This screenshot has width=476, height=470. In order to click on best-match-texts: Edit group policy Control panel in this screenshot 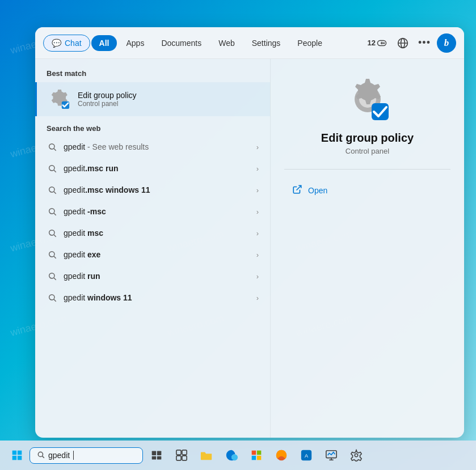, I will do `click(107, 99)`.